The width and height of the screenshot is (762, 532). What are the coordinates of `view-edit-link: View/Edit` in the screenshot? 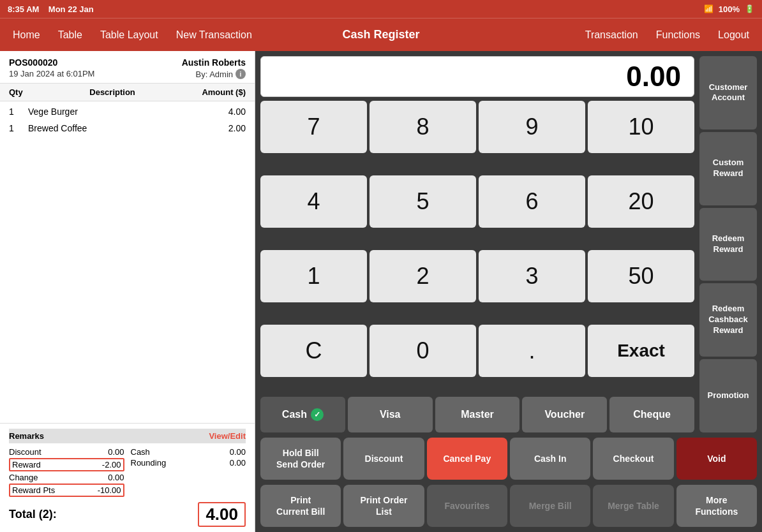 It's located at (227, 436).